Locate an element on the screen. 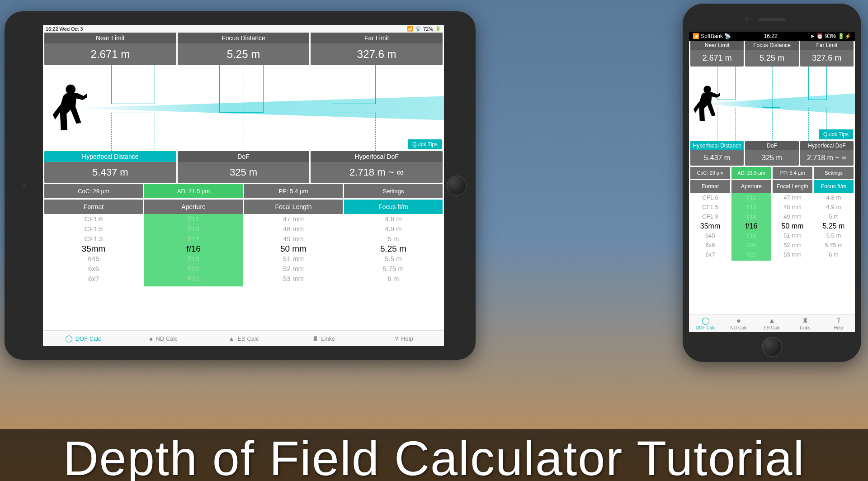 The image size is (868, 481). ipad-status-bar: 16:22 Wed Oct 3 📶 📡 72% 🔋 is located at coordinates (243, 29).